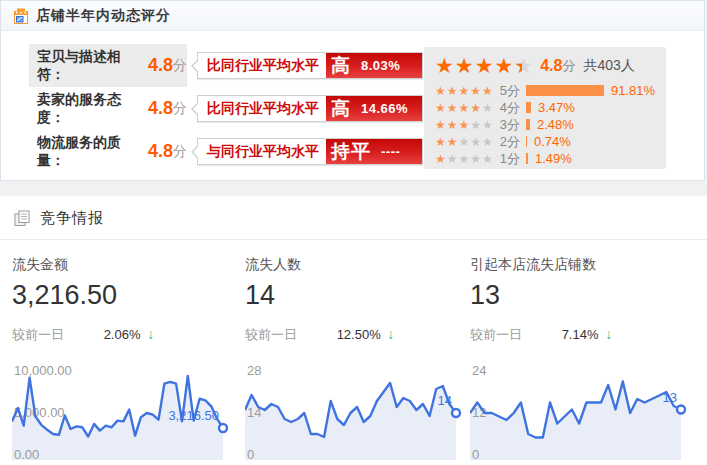 The width and height of the screenshot is (707, 465). Describe the element at coordinates (104, 16) in the screenshot. I see `ratings-panel-title: 店铺半年内动态评分` at that location.